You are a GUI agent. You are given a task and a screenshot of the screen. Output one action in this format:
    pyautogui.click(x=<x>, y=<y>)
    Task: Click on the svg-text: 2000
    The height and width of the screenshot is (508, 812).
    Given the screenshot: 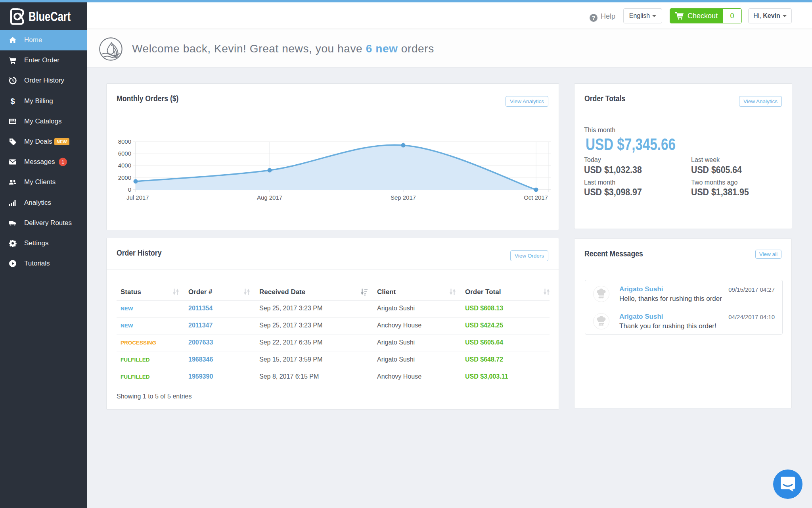 What is the action you would take?
    pyautogui.click(x=124, y=178)
    